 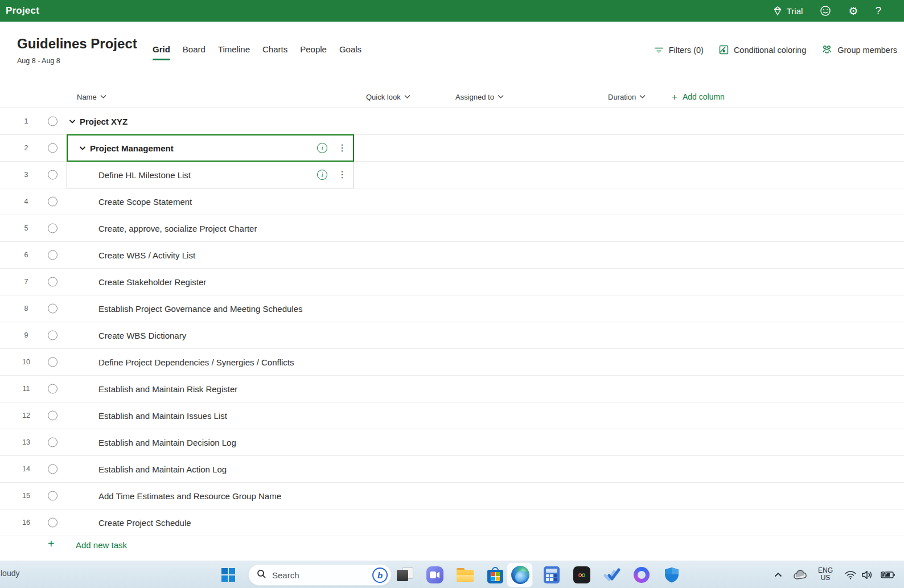 What do you see at coordinates (145, 175) in the screenshot?
I see `task-name: Define HL Milestone List` at bounding box center [145, 175].